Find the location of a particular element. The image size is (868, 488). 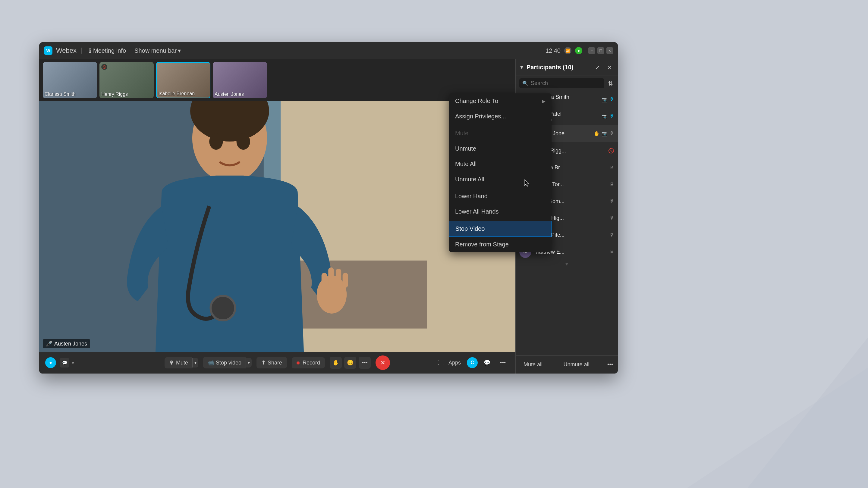

self-avatar: C is located at coordinates (472, 363).